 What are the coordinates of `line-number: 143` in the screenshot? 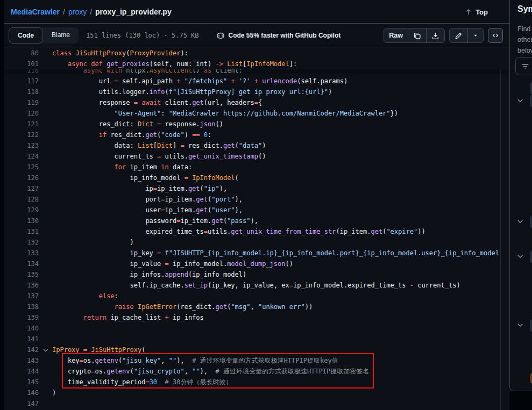 It's located at (22, 361).